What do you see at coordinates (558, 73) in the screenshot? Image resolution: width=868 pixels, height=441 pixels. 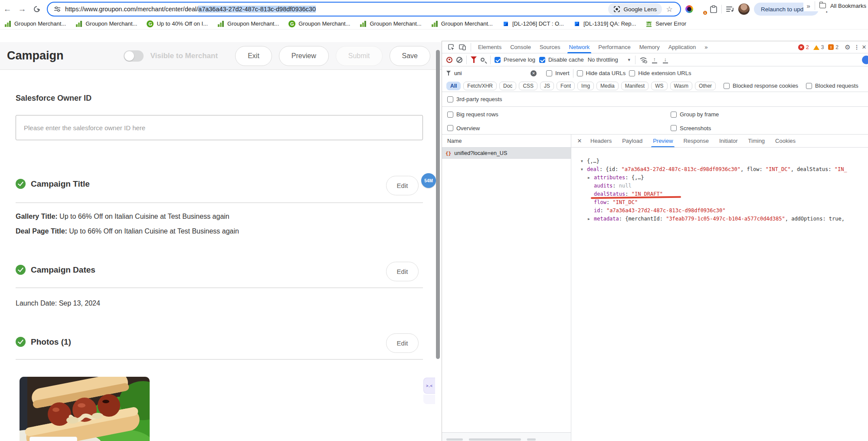 I see `invert-checkbox: Invert` at bounding box center [558, 73].